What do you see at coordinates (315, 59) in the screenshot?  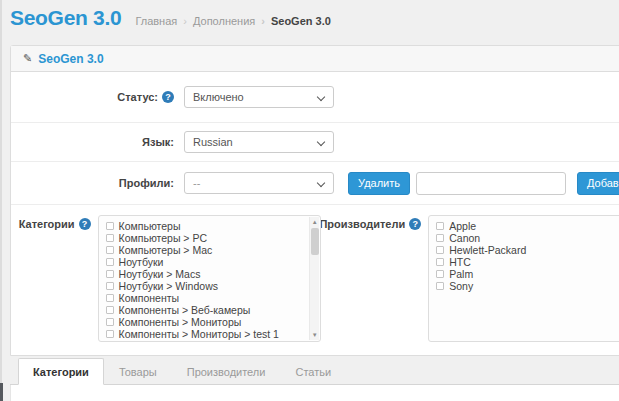 I see `panel-heading: ✎ SeoGen 3.0` at bounding box center [315, 59].